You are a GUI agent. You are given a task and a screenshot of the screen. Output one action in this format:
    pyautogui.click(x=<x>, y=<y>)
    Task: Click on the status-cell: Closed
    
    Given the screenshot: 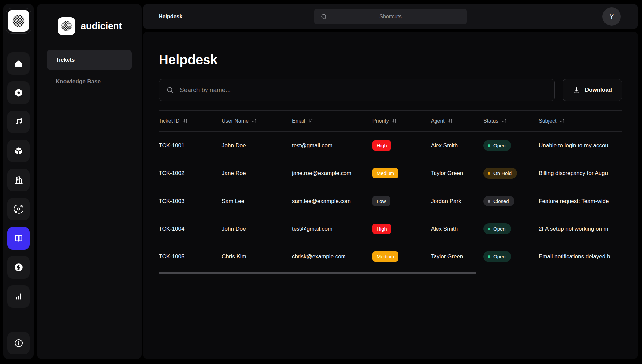 What is the action you would take?
    pyautogui.click(x=511, y=201)
    